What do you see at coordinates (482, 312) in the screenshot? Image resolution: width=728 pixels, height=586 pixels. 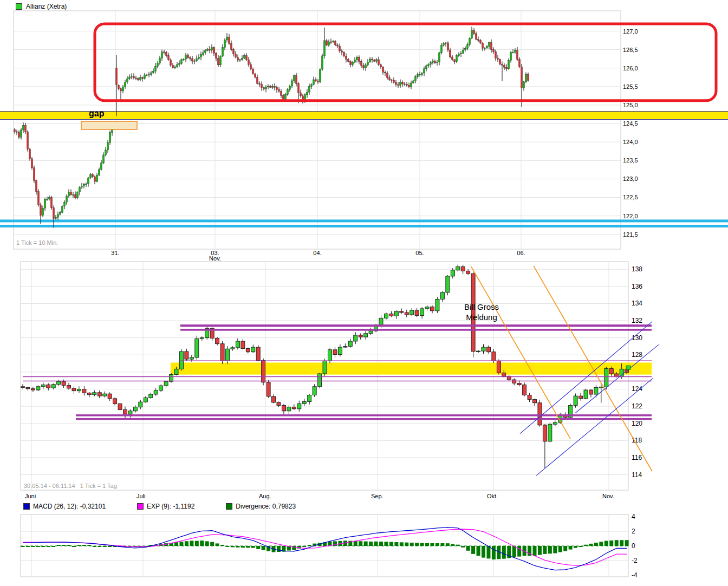 I see `news-annotation-label: Bill Gross Meldung` at bounding box center [482, 312].